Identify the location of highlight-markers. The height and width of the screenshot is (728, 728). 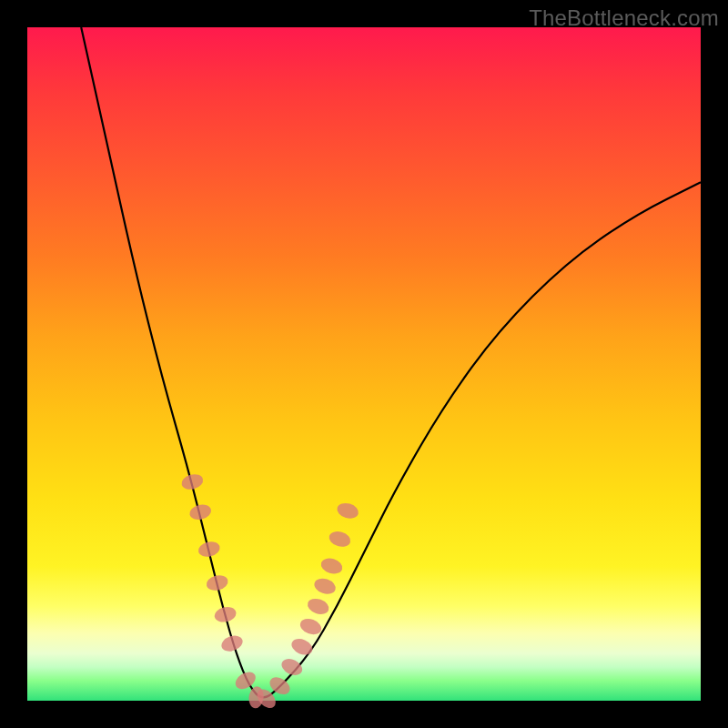
(270, 592).